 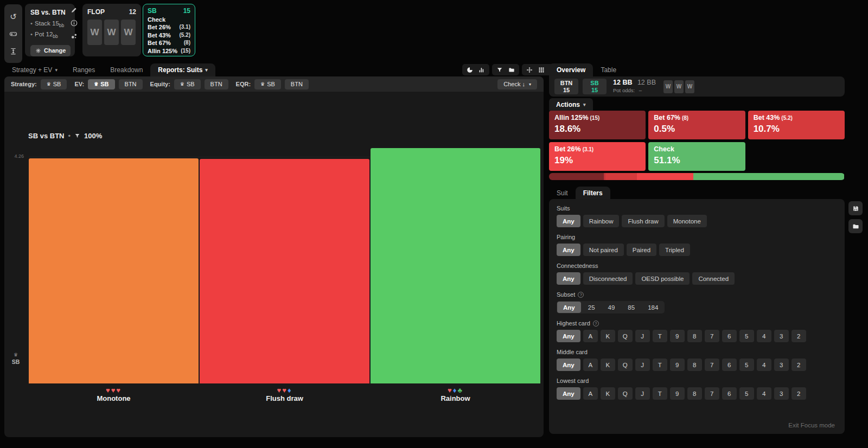 What do you see at coordinates (268, 85) in the screenshot?
I see `toggle-eqr-sb: ♛SB` at bounding box center [268, 85].